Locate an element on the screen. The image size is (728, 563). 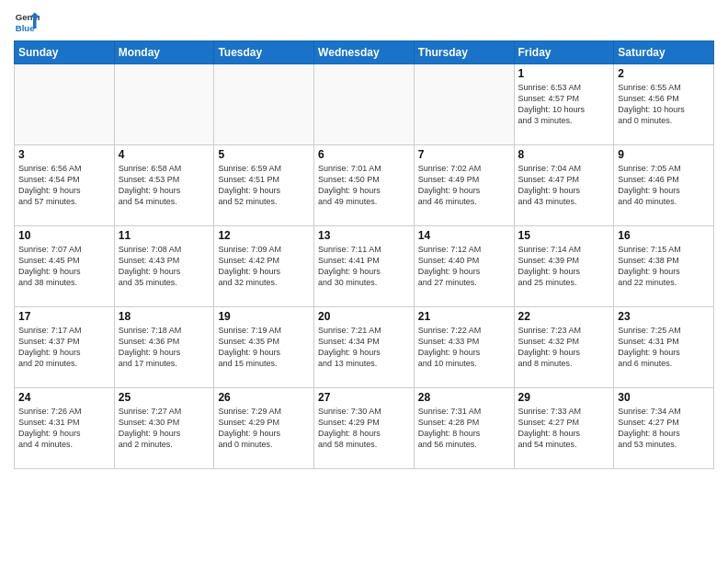
day-number: 30 is located at coordinates (664, 397).